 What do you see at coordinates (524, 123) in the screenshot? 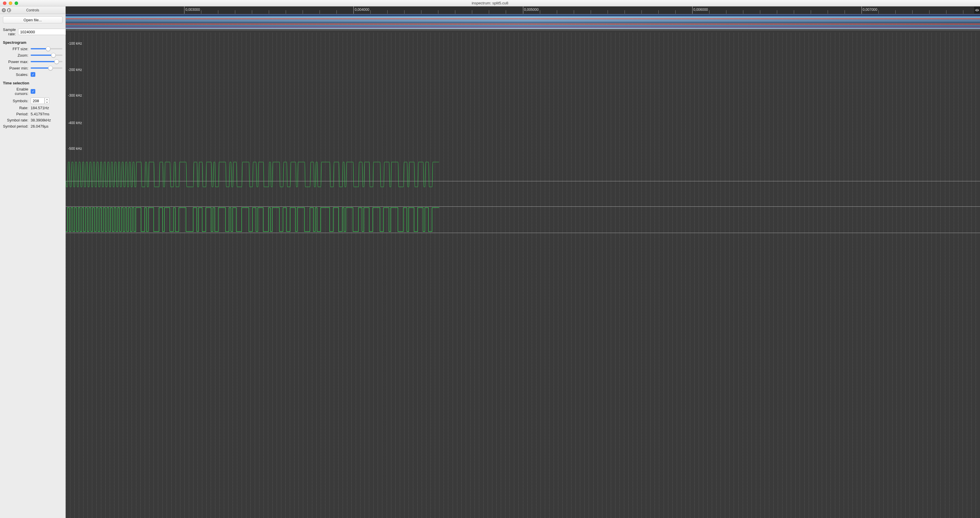
I see `freq-tick-label: -400 kHz` at bounding box center [524, 123].